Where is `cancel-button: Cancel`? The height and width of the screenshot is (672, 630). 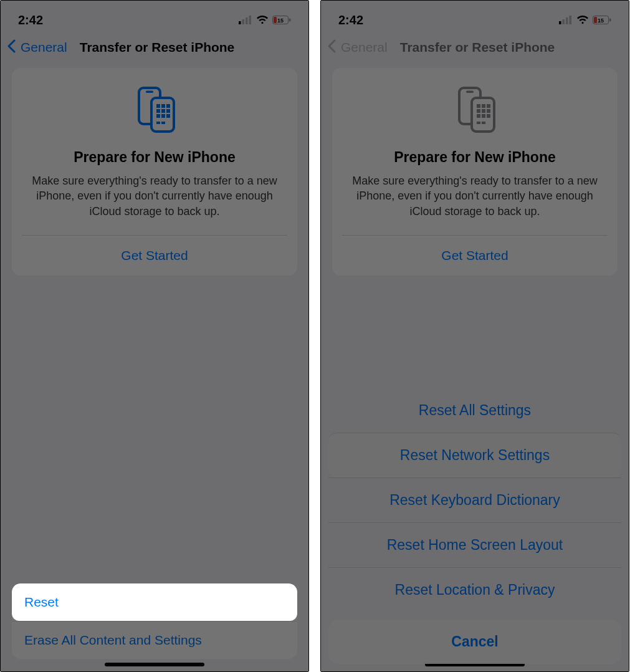
cancel-button: Cancel is located at coordinates (475, 642).